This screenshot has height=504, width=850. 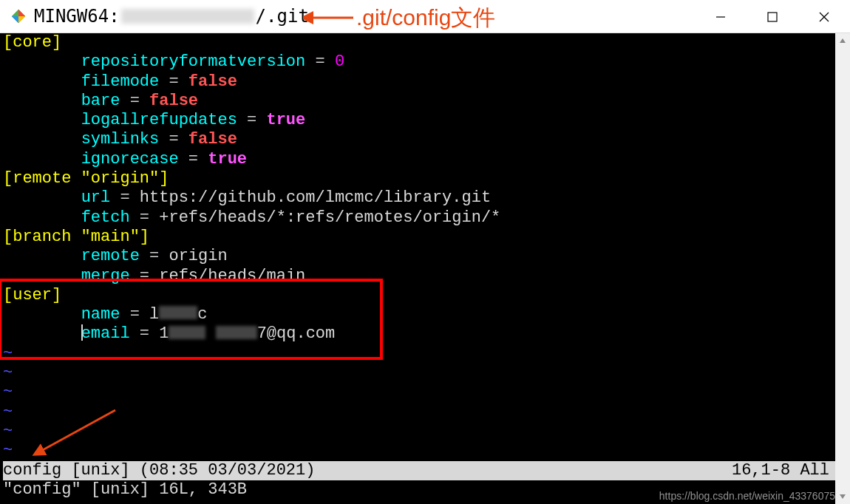 I want to click on app-icon, so click(x=18, y=16).